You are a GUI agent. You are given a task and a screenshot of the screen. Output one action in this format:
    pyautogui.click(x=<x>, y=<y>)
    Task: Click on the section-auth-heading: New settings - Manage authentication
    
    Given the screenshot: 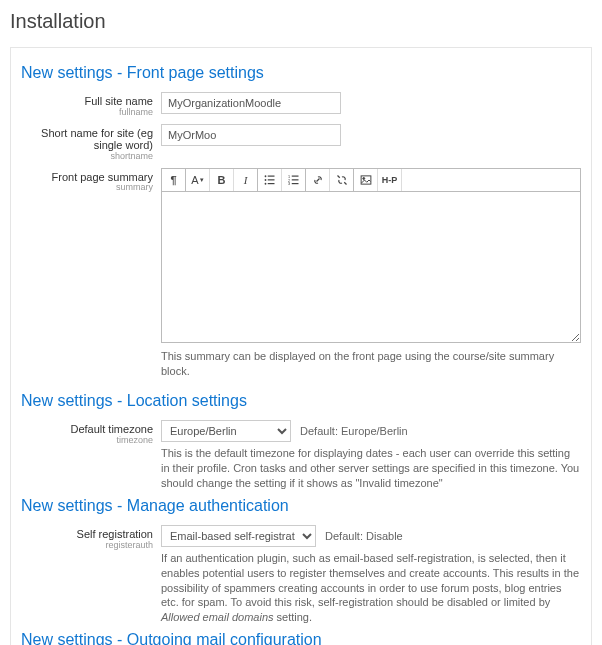 What is the action you would take?
    pyautogui.click(x=301, y=506)
    